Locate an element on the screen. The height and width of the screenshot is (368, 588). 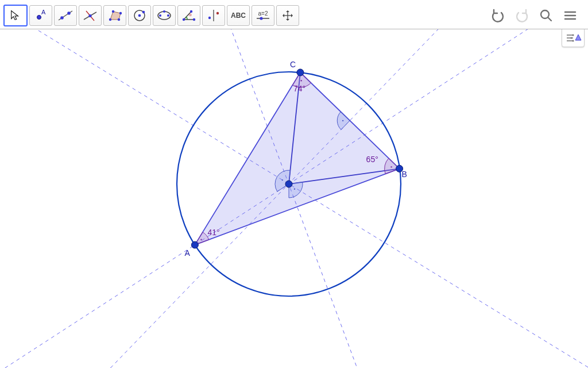
tool-reflect is located at coordinates (214, 16).